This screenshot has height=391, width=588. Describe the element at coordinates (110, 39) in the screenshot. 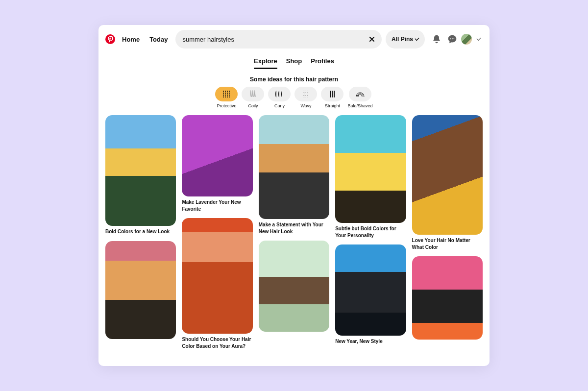

I see `pinterest-logo-icon` at that location.